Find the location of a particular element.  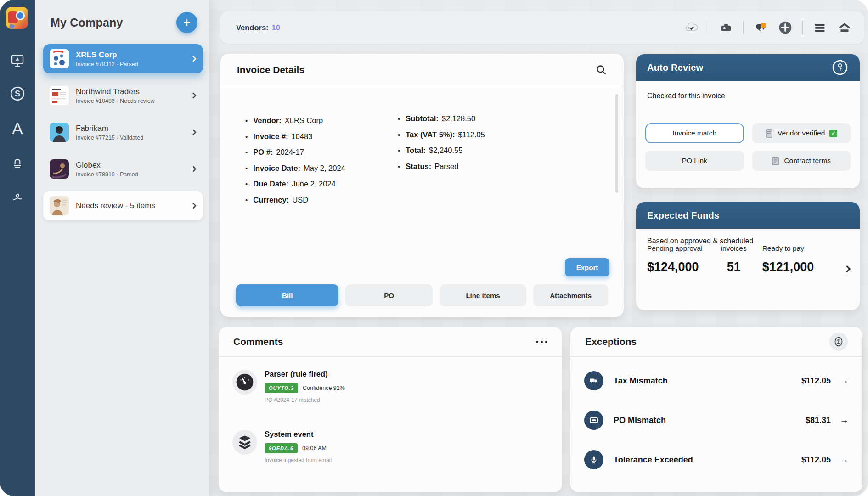

logo-magnifier-shape is located at coordinates (20, 16).